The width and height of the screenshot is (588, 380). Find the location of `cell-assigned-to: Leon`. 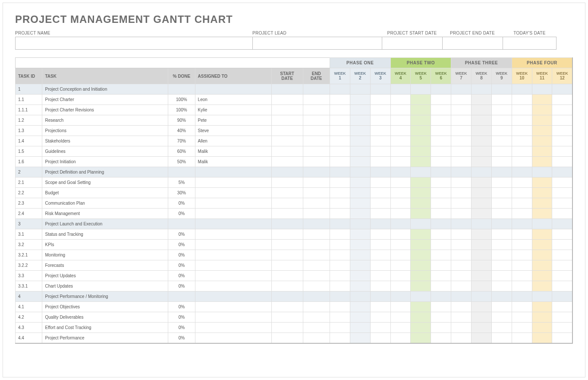

cell-assigned-to: Leon is located at coordinates (233, 100).